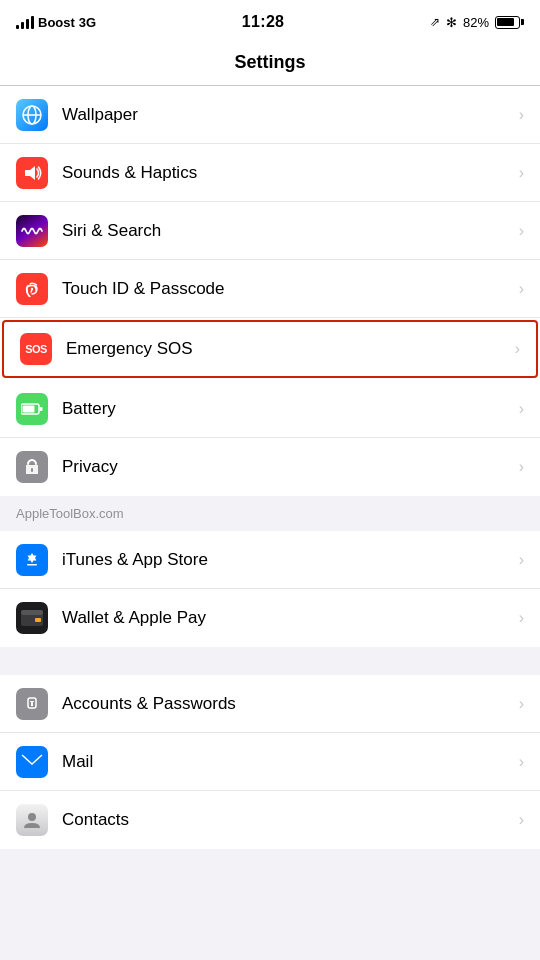  Describe the element at coordinates (435, 22) in the screenshot. I see `location-icon: ⇗` at that location.